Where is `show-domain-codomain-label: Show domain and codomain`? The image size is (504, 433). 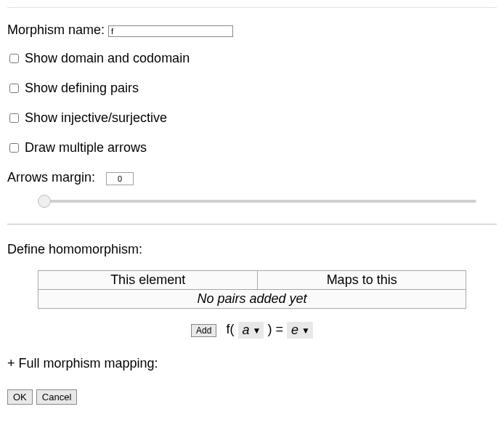
show-domain-codomain-label: Show domain and codomain is located at coordinates (107, 58).